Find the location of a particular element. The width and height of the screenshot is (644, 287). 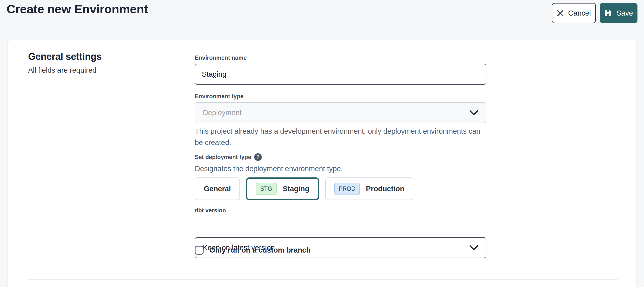

cancel-button: Cancel is located at coordinates (574, 13).